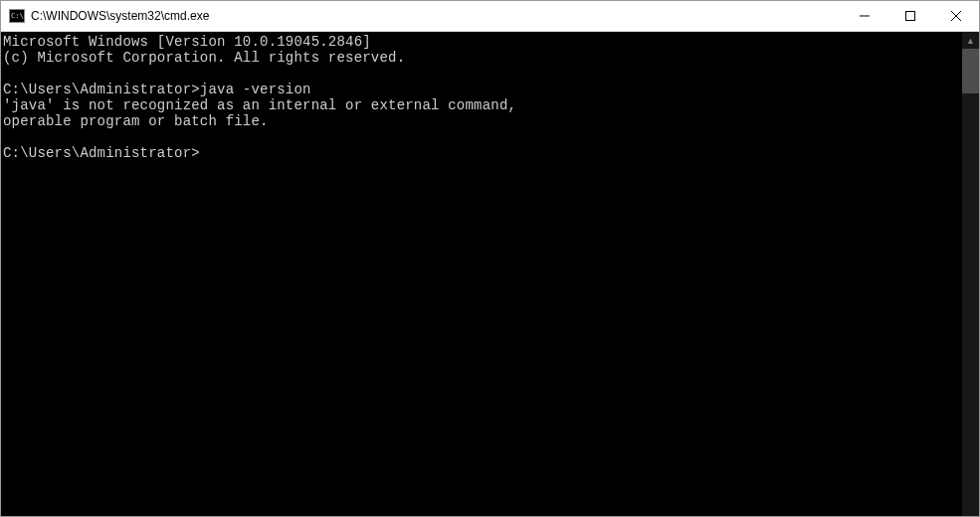  Describe the element at coordinates (971, 72) in the screenshot. I see `scroll-thumb` at that location.